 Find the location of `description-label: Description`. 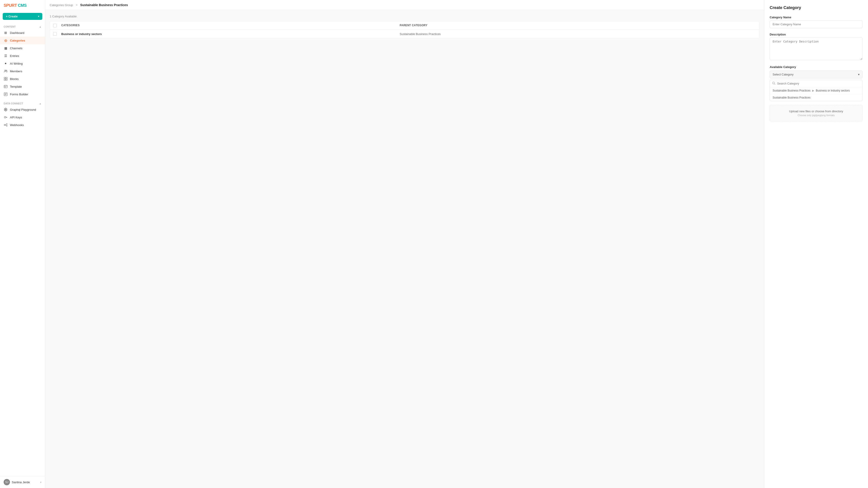

description-label: Description is located at coordinates (816, 34).